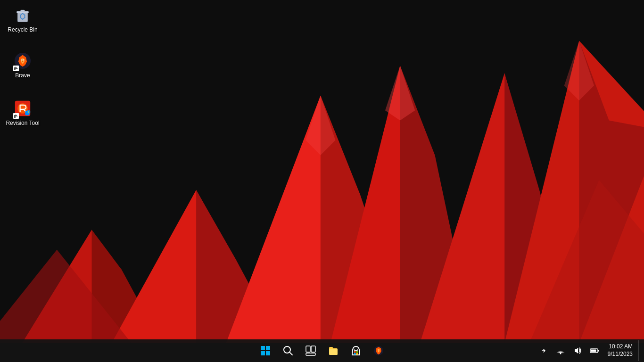 The height and width of the screenshot is (362, 644). What do you see at coordinates (322, 351) in the screenshot?
I see `taskbar: 10:02 AM 9/11/2023` at bounding box center [322, 351].